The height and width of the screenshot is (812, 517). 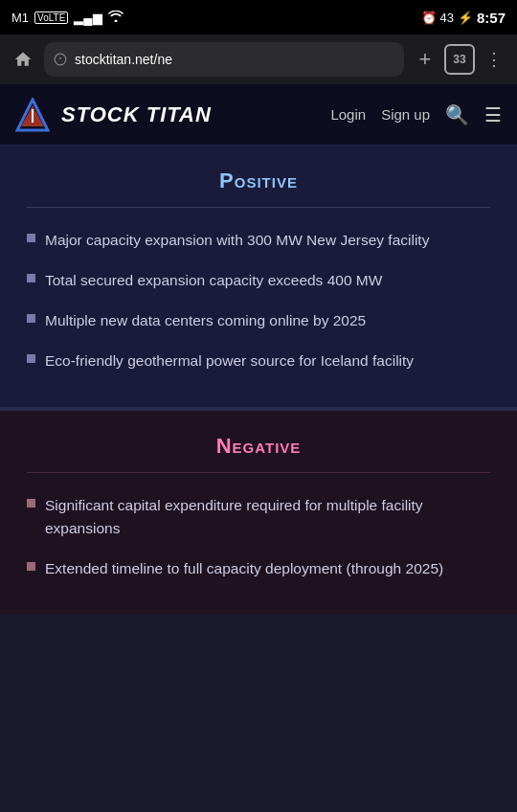 What do you see at coordinates (258, 59) in the screenshot?
I see `browser-chrome: stocktitan.net/ne + 33 ⋮` at bounding box center [258, 59].